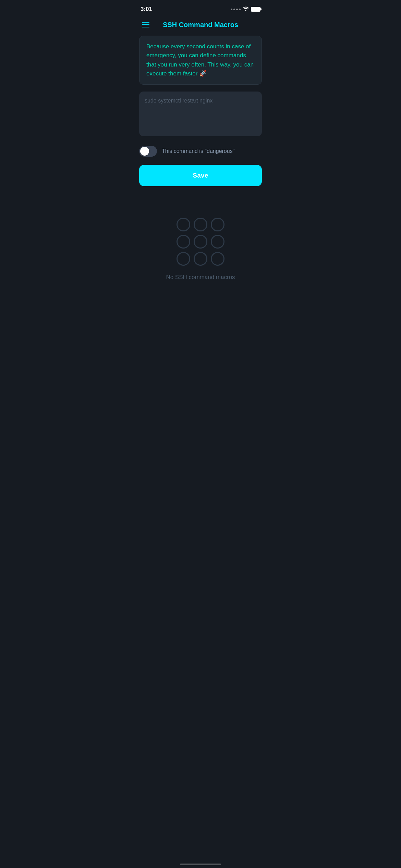 The image size is (401, 868). What do you see at coordinates (246, 9) in the screenshot?
I see `wifi-icon` at bounding box center [246, 9].